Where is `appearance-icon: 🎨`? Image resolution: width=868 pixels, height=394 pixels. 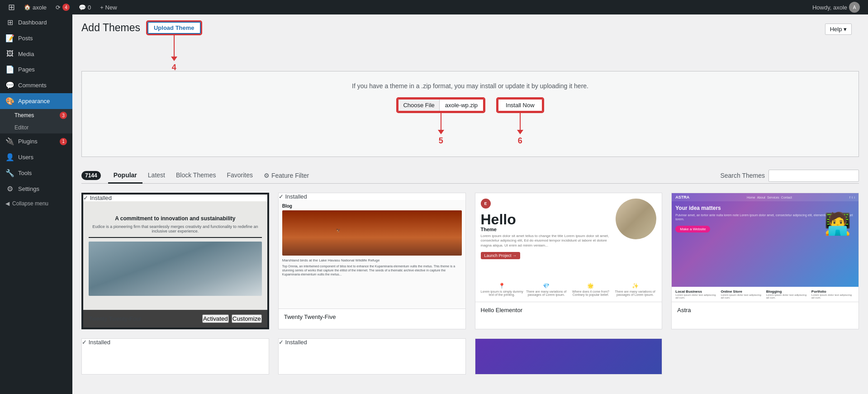 appearance-icon: 🎨 is located at coordinates (10, 101).